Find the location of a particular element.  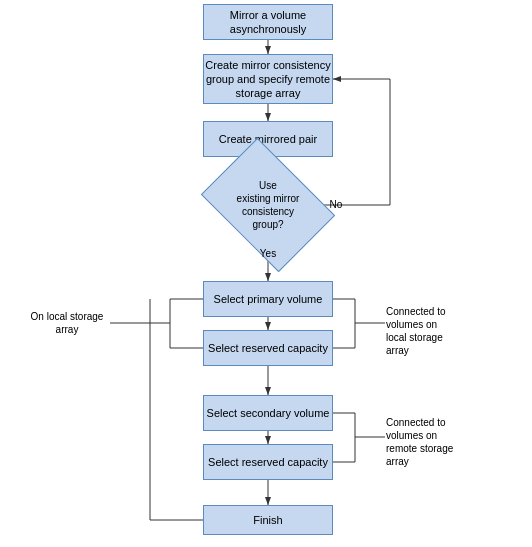

diamond-wrapper: Use existing mirror consistency group? is located at coordinates (268, 205).